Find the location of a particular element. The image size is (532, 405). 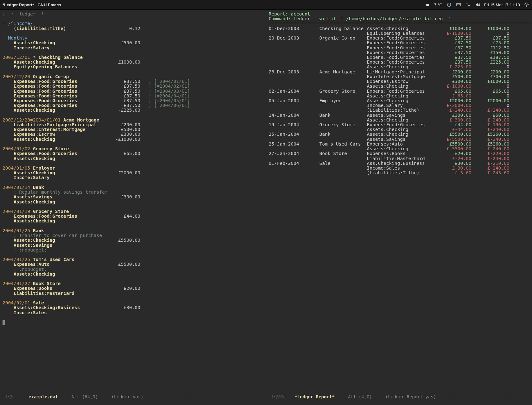

report-row: 25-Jan-2004BankAssets:Checking£5500.00£5… is located at coordinates (400, 134).